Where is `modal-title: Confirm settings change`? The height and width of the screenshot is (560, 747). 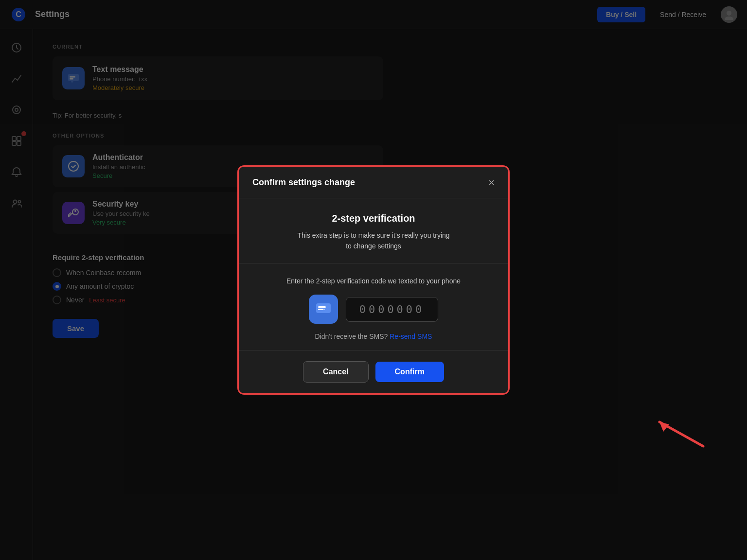
modal-title: Confirm settings change is located at coordinates (303, 183).